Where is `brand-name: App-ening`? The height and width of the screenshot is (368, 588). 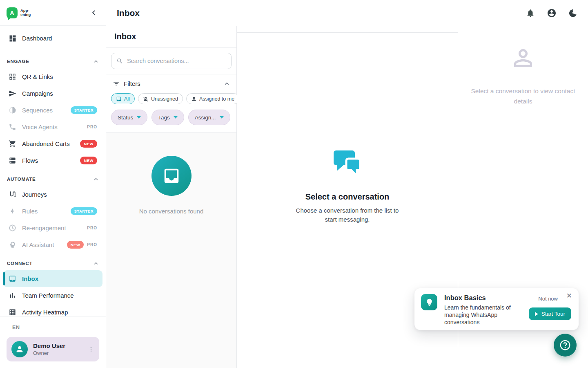 brand-name: App-ening is located at coordinates (25, 13).